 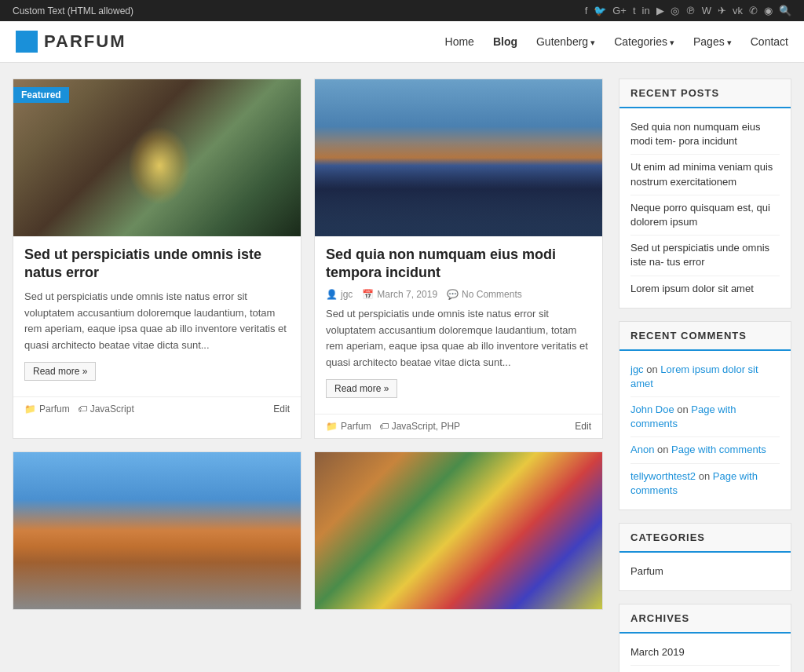 I want to click on comments-meta: 💬 No Comments, so click(x=484, y=294).